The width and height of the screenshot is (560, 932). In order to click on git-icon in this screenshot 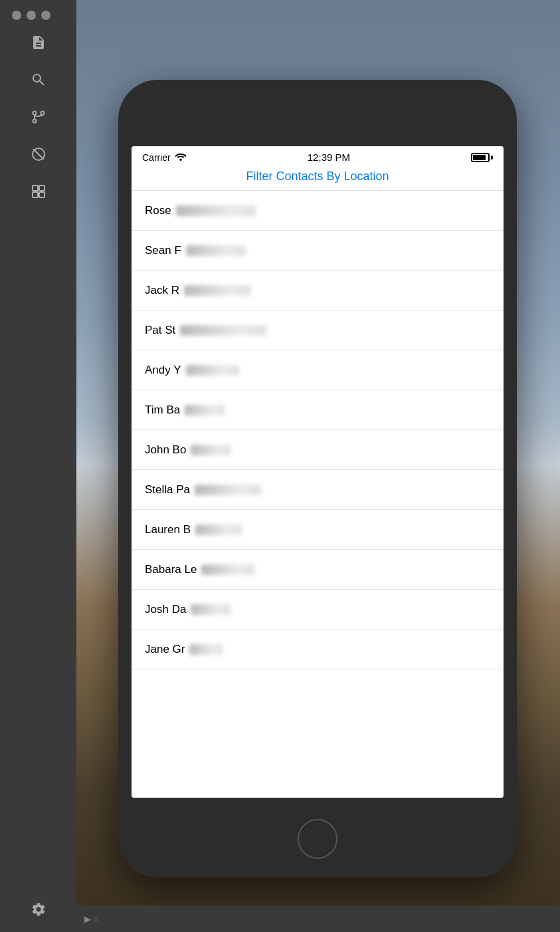, I will do `click(39, 117)`.